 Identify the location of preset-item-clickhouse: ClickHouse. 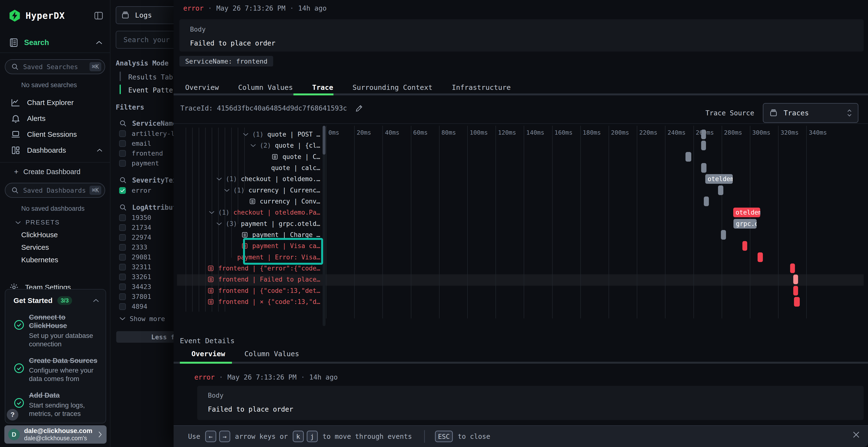
(55, 235).